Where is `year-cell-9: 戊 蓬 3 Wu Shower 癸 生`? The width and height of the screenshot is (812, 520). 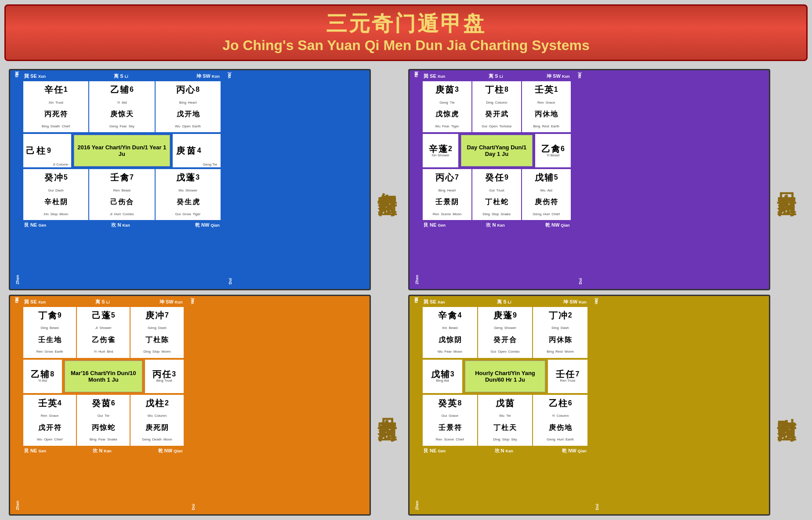
year-cell-9: 戊 蓬 3 Wu Shower 癸 生 is located at coordinates (188, 195).